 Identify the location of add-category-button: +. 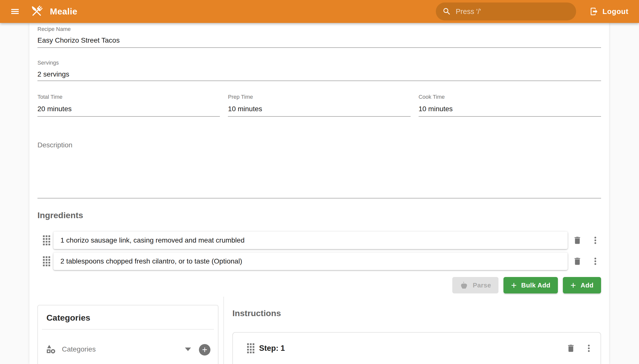
(205, 350).